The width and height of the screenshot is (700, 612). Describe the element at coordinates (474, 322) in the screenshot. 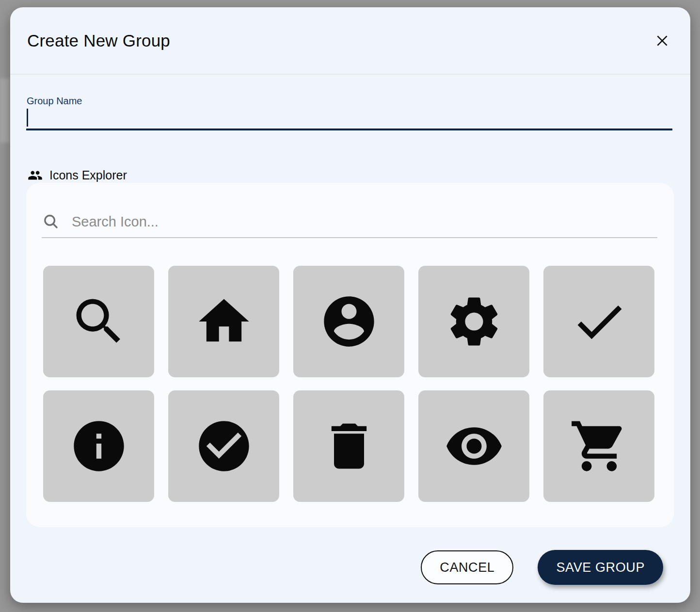

I see `settings-icon` at that location.